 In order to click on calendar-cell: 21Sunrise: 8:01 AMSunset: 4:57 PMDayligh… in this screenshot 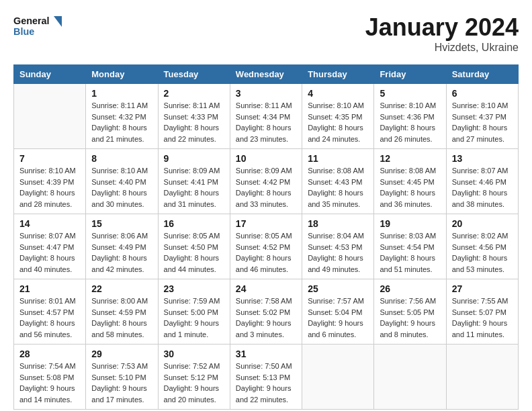, I will do `click(50, 312)`.